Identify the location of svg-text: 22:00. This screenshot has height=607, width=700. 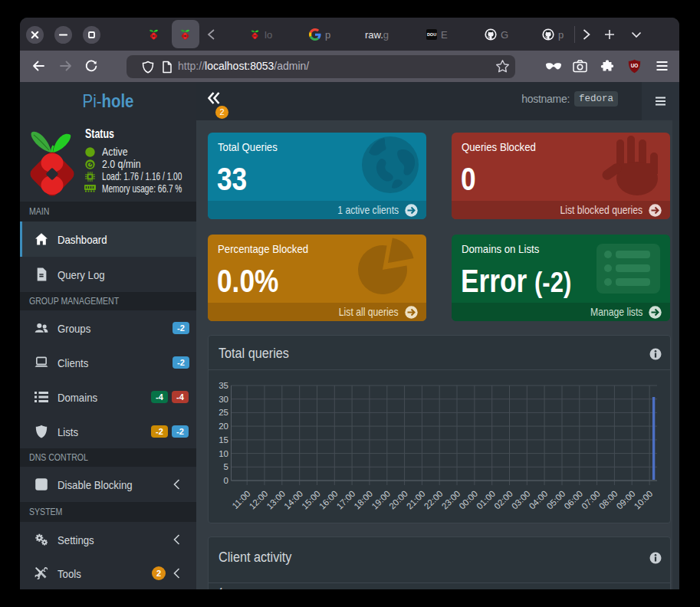
(434, 500).